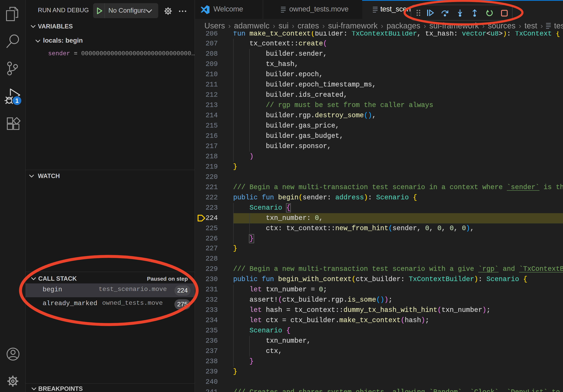 This screenshot has width=563, height=392. What do you see at coordinates (17, 101) in the screenshot?
I see `svg-text: 1` at bounding box center [17, 101].